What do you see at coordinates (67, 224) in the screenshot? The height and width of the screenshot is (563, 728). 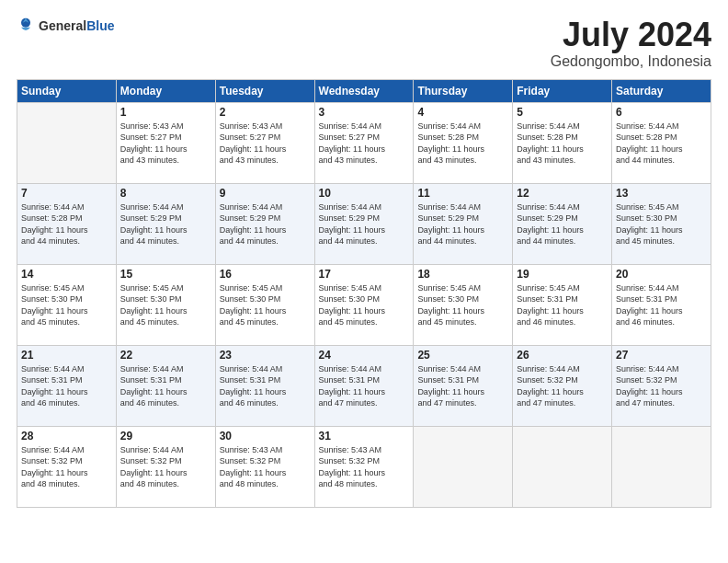 I see `calendar-cell: 7 Sunrise: 5:44 AM Sunset: 5:28 PM Dayli…` at bounding box center [67, 224].